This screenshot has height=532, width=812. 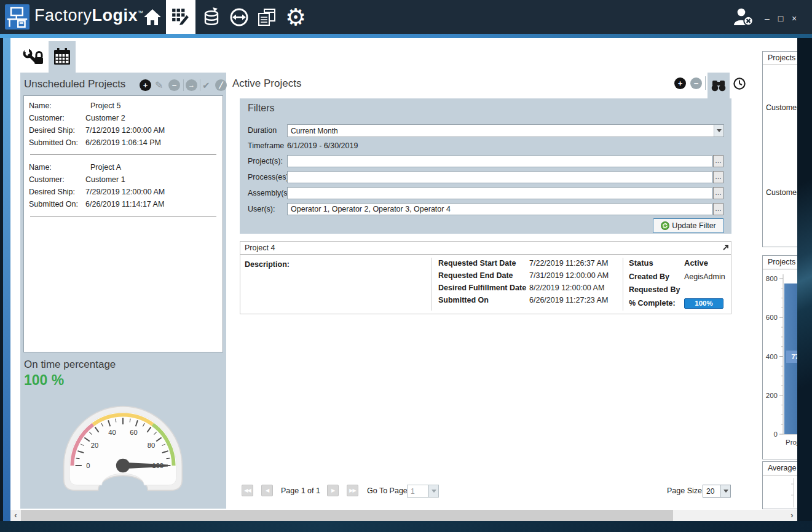 I want to click on field-label: Requested Start Date, so click(x=484, y=263).